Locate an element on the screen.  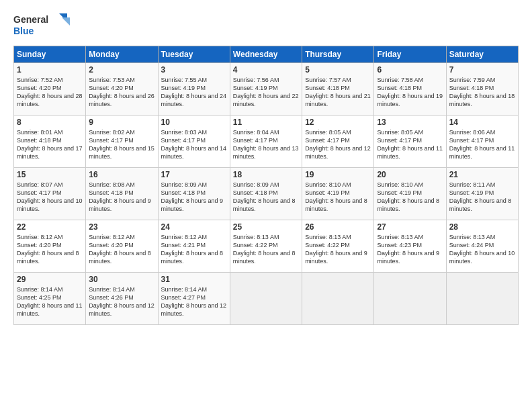
day-details: Sunrise: 8:05 AMSunset: 4:17 PMDaylight:… is located at coordinates (338, 144).